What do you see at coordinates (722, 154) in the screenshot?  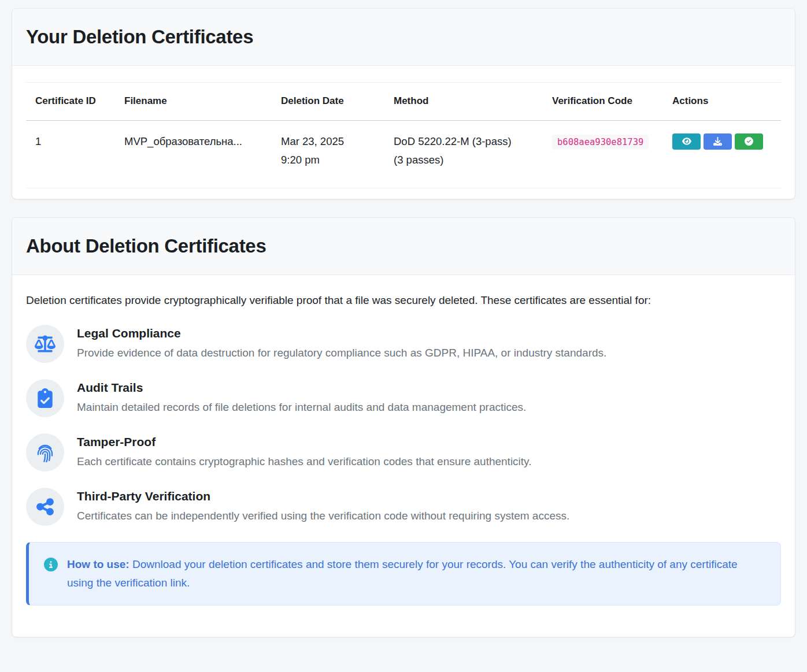 I see `cell-actions` at bounding box center [722, 154].